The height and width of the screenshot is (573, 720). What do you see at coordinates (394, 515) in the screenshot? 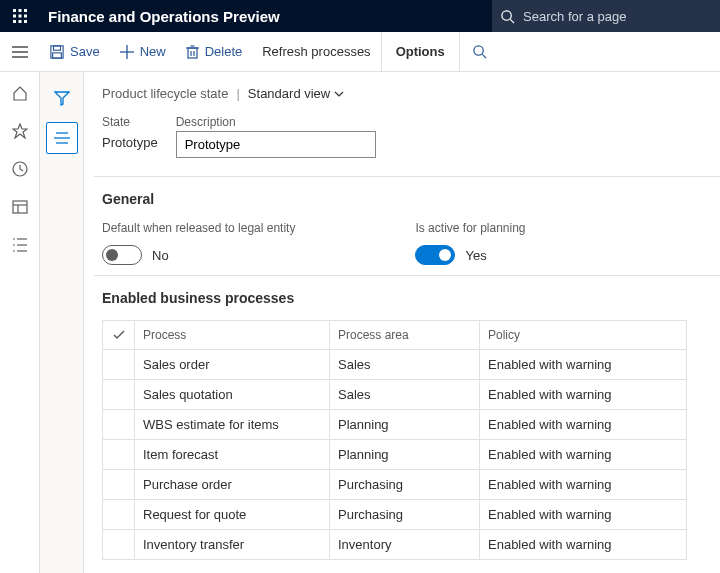
I see `table-row: Request for quotePurchasingEnabled with …` at bounding box center [394, 515].